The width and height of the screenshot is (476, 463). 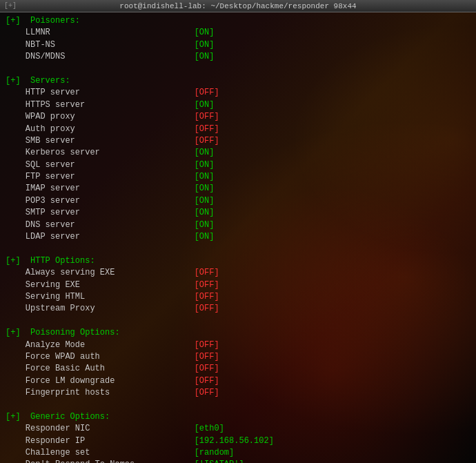 I want to click on server-pop3: POP3 server [ON], so click(x=238, y=201).